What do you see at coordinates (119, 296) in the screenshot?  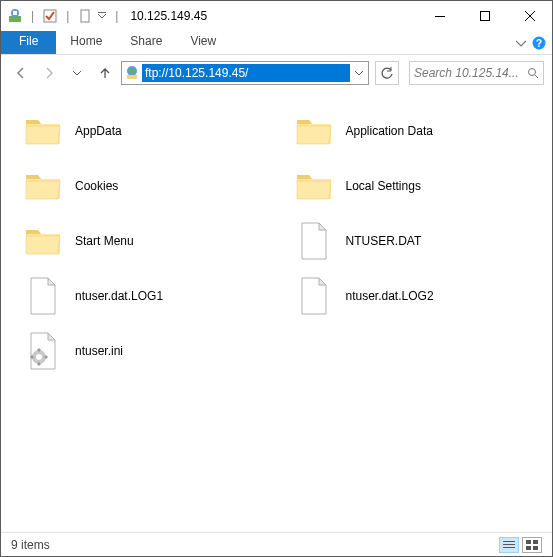 I see `item-label: ntuser.dat.LOG1` at bounding box center [119, 296].